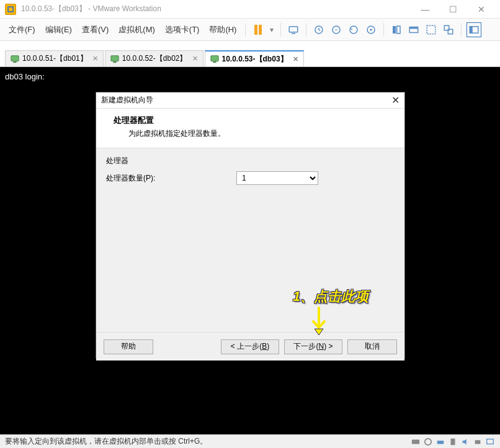  What do you see at coordinates (371, 30) in the screenshot?
I see `snapshot-manager-icon` at bounding box center [371, 30].